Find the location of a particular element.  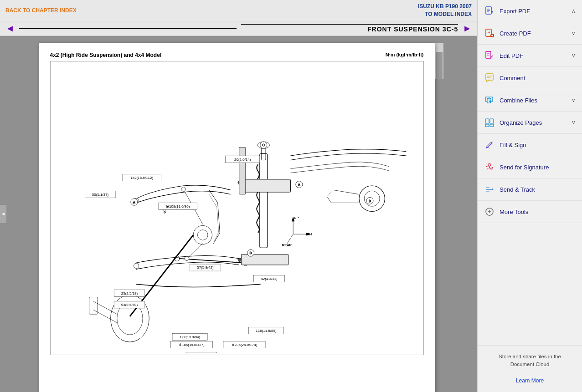

svg-text: 42(4.3/31) is located at coordinates (269, 279).